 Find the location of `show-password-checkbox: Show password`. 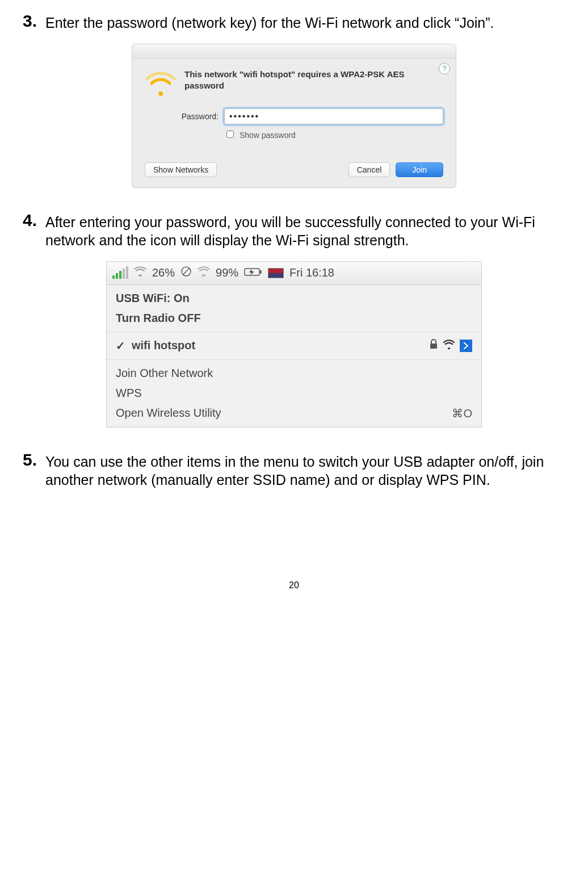

show-password-checkbox: Show password is located at coordinates (260, 135).